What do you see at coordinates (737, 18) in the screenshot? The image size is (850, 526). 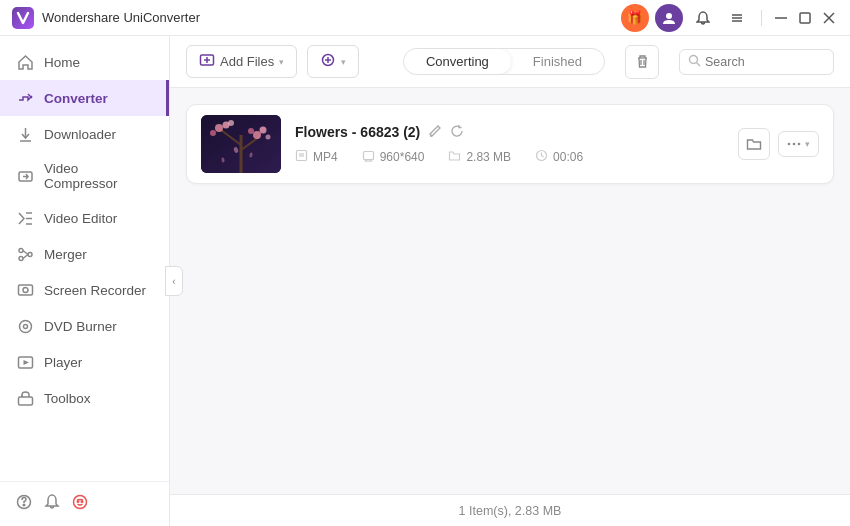 I see `menu-button` at bounding box center [737, 18].